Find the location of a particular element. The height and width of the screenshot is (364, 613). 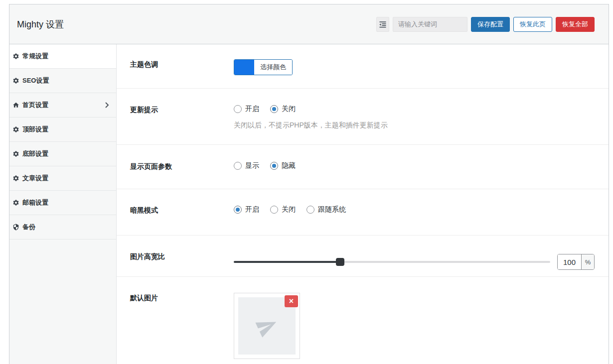

sidebar-item-backup: 备份 is located at coordinates (63, 227).